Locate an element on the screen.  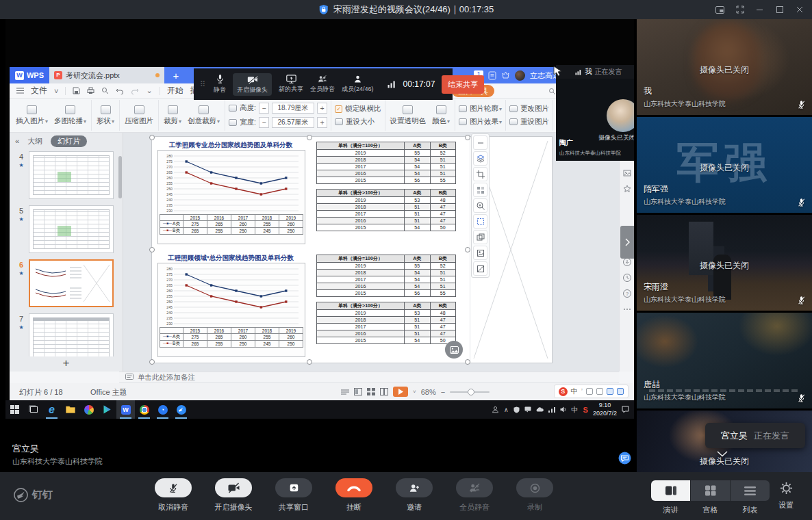
ime-mic-icon is located at coordinates (600, 391).